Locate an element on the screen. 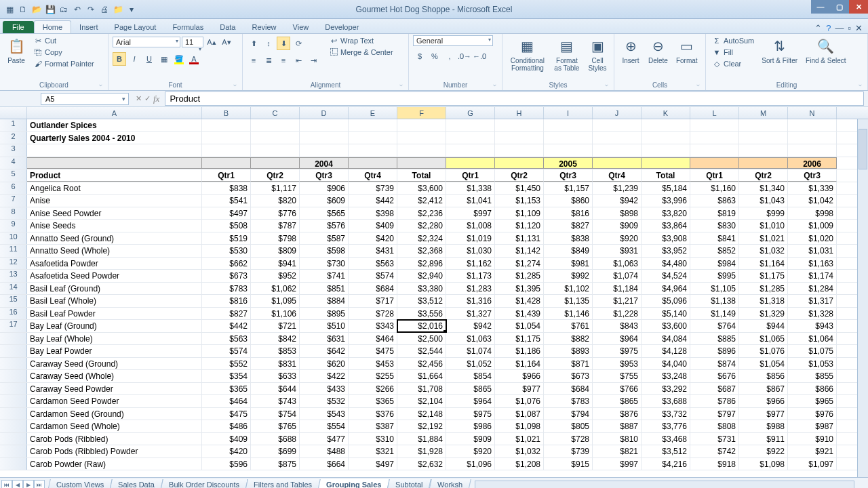 The width and height of the screenshot is (868, 488). cell: Qtr2 is located at coordinates (764, 176).